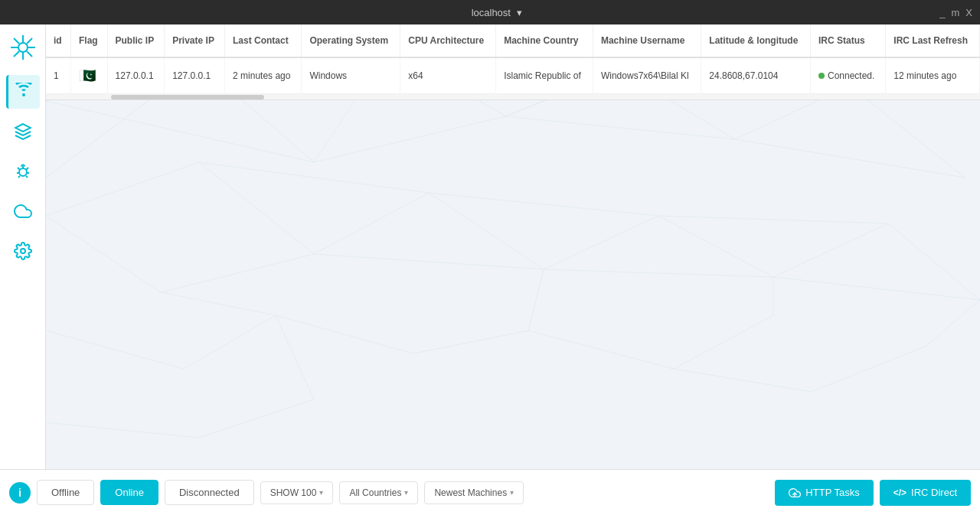 This screenshot has height=515, width=980. Describe the element at coordinates (925, 493) in the screenshot. I see `irc-direct-button: </> IRC Direct` at that location.